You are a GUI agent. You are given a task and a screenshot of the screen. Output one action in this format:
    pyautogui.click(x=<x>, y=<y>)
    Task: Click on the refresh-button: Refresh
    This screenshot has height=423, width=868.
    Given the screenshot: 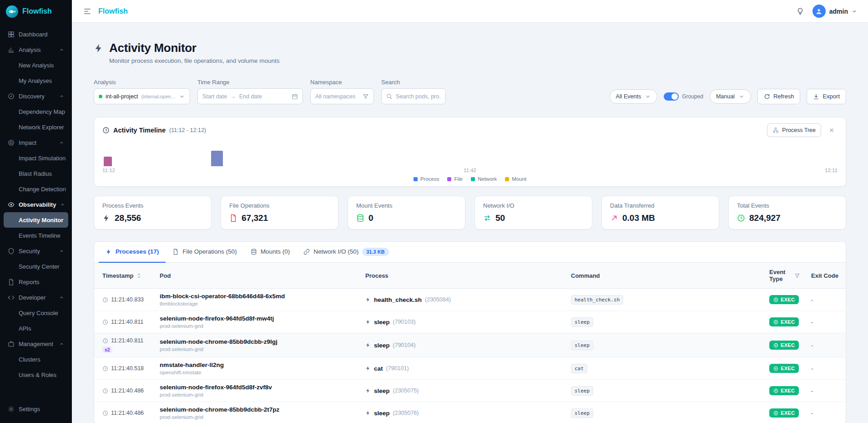 What is the action you would take?
    pyautogui.click(x=779, y=97)
    